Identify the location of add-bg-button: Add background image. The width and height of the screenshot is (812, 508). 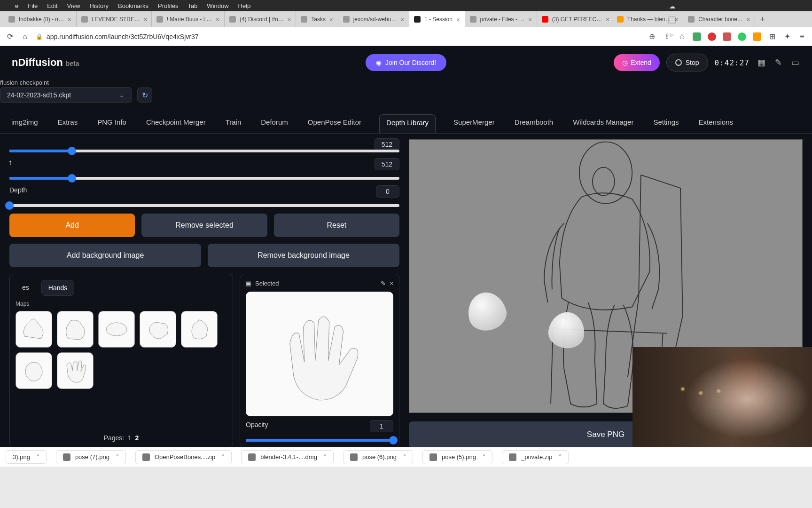
(105, 255).